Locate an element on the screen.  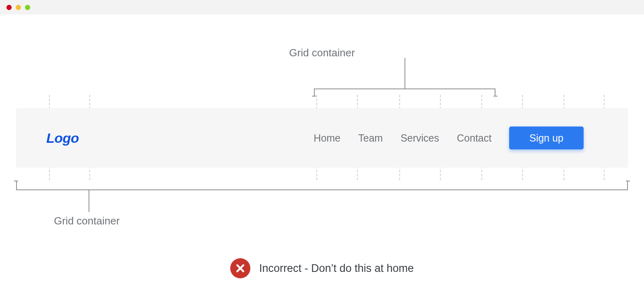
traffic-zoom-icon is located at coordinates (27, 7).